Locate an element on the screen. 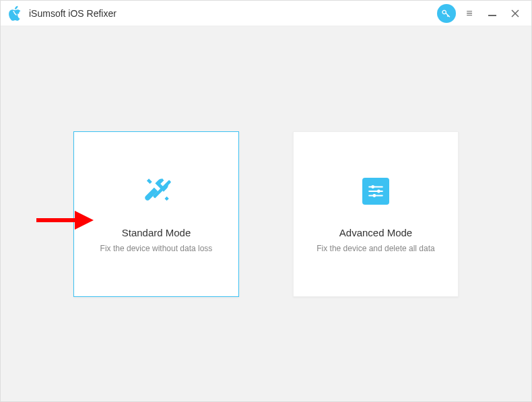 The height and width of the screenshot is (402, 532). advanced-mode-card: Advanced Mode Fix the device and delete … is located at coordinates (376, 214).